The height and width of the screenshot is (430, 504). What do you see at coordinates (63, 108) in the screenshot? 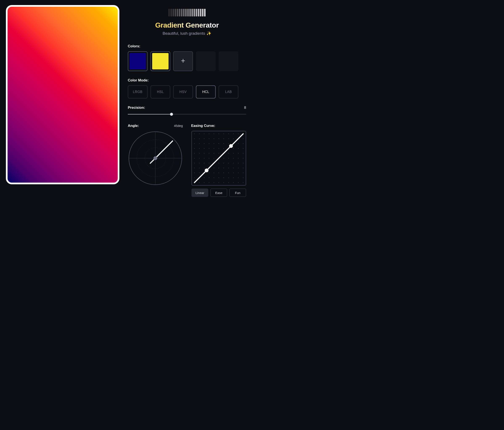
I see `preview-panel` at bounding box center [63, 108].